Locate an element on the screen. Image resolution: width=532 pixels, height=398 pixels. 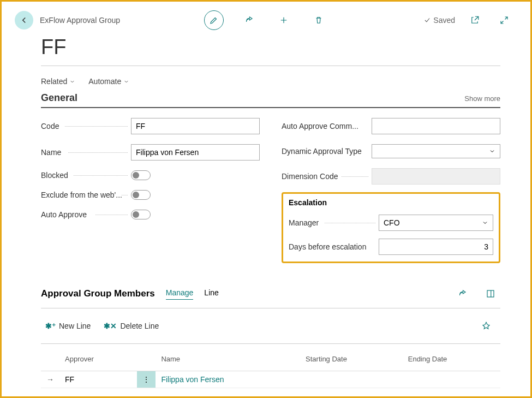
tab-manage: Manage is located at coordinates (180, 294).